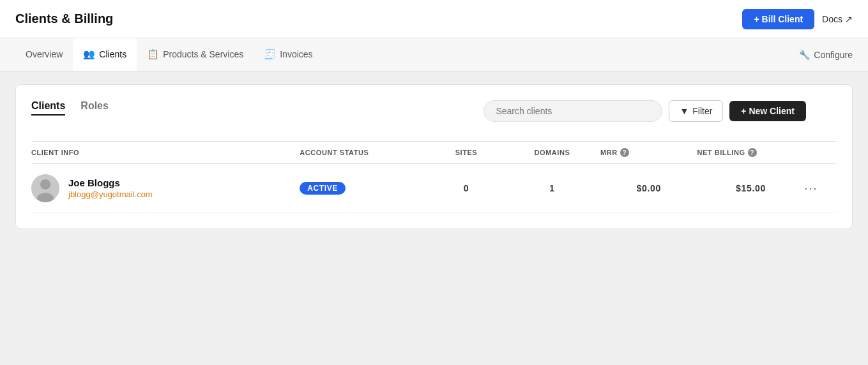  Describe the element at coordinates (645, 111) in the screenshot. I see `toolbar-row: ▼ Filter + New Client` at that location.